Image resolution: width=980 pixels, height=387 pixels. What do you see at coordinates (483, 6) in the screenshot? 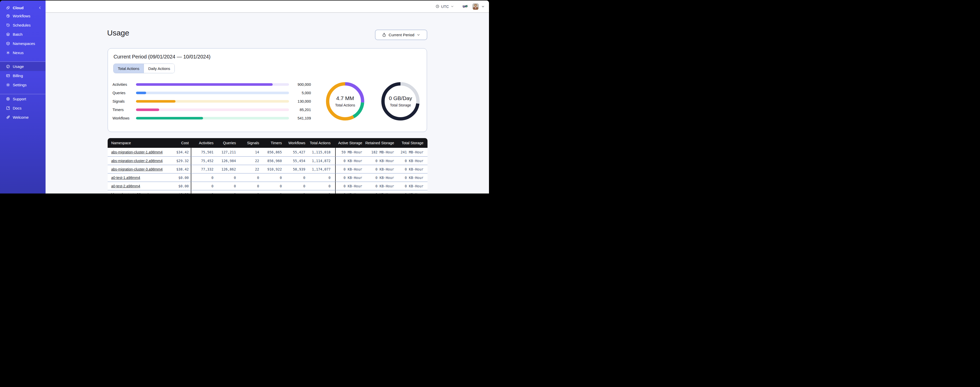
I see `user-menu-chevron-down-icon` at bounding box center [483, 6].